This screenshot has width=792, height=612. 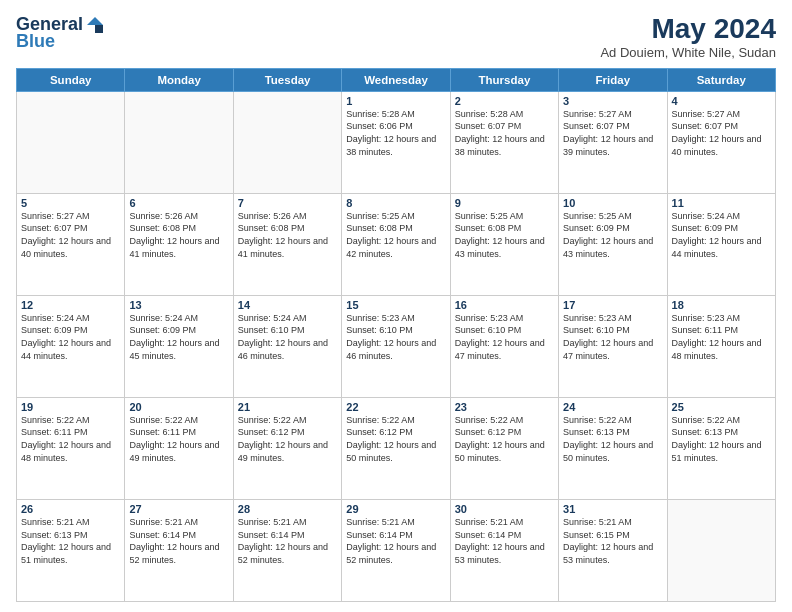 What do you see at coordinates (70, 509) in the screenshot?
I see `day-number: 26` at bounding box center [70, 509].